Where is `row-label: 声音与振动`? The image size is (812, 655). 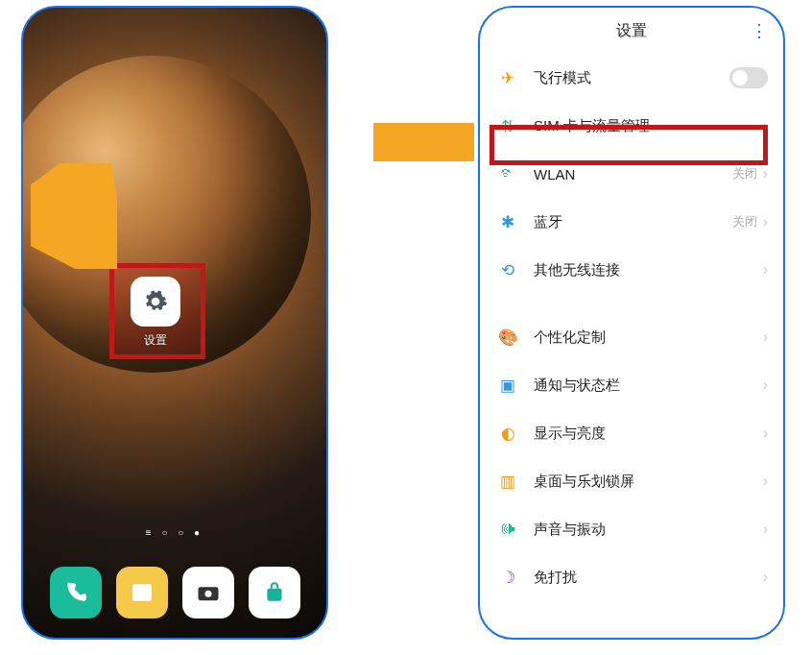 row-label: 声音与振动 is located at coordinates (649, 530).